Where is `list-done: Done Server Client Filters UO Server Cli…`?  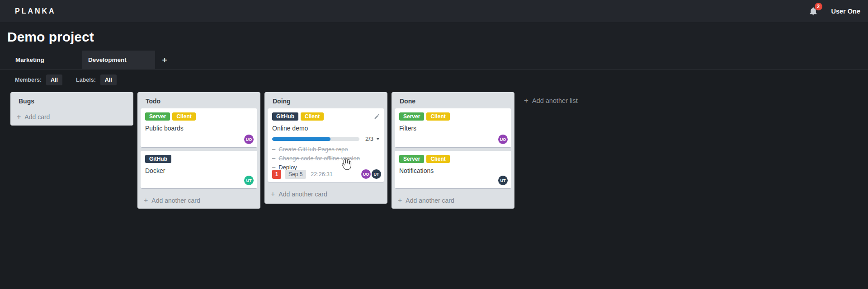
list-done: Done Server Client Filters UO Server Cli… is located at coordinates (453, 150).